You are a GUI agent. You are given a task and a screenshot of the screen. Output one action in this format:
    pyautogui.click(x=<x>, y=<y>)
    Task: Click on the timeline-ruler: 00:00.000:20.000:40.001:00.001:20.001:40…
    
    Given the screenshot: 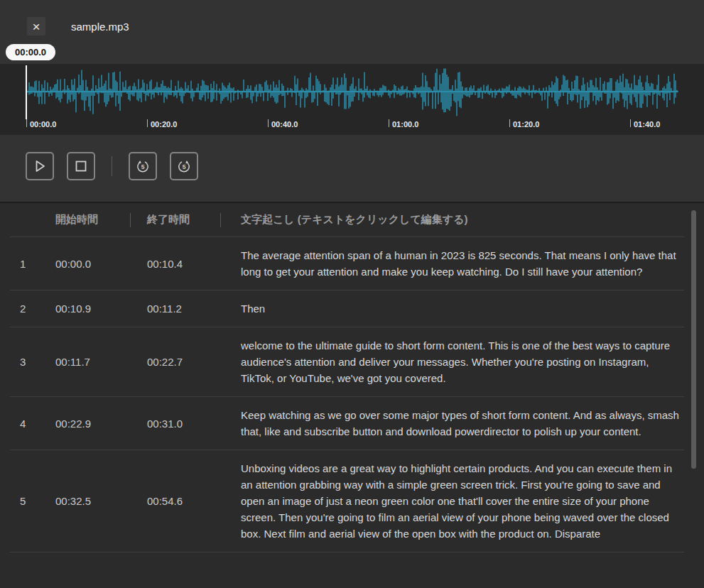 What is the action you would take?
    pyautogui.click(x=352, y=127)
    